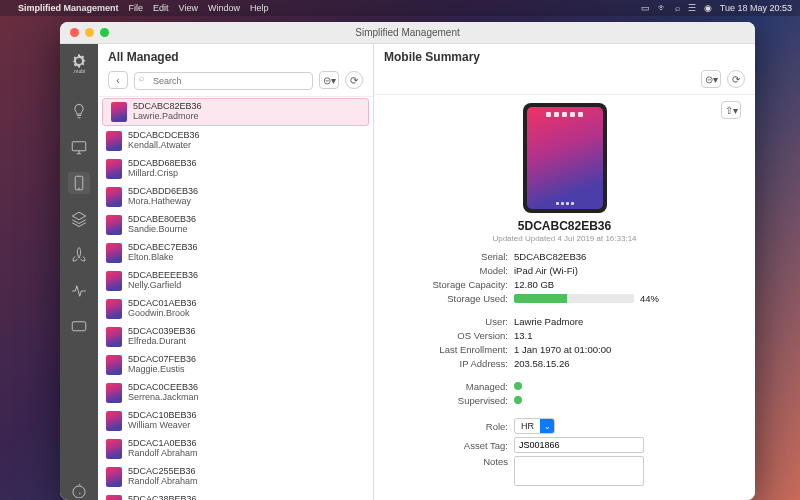 The width and height of the screenshot is (800, 500). What do you see at coordinates (524, 336) in the screenshot?
I see `os-value: 13.1` at bounding box center [524, 336].